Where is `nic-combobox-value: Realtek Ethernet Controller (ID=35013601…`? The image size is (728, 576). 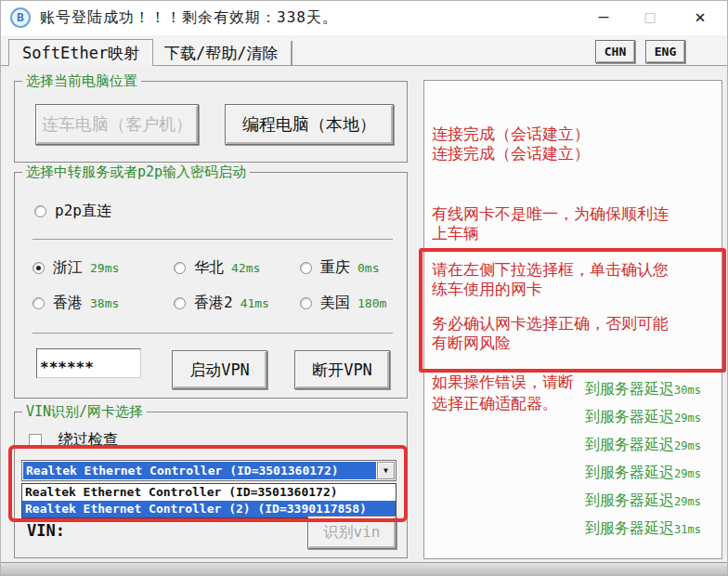 nic-combobox-value: Realtek Ethernet Controller (ID=35013601… is located at coordinates (200, 470).